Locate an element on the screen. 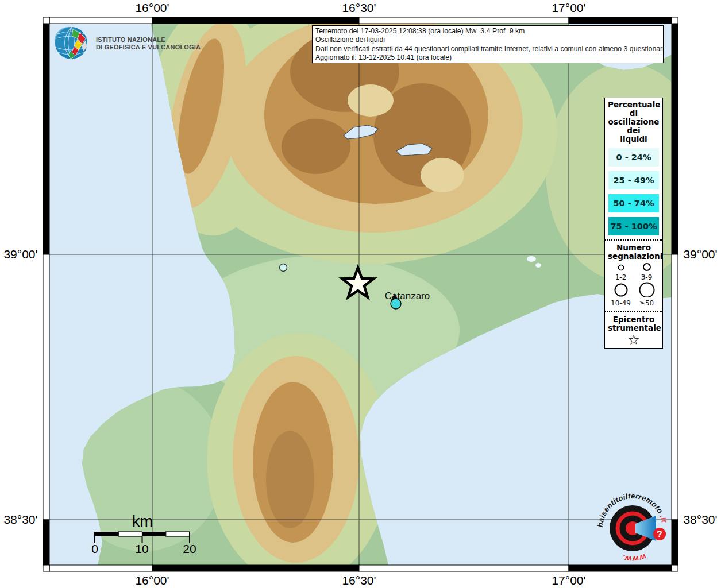  event-info-box: Terremoto del 17-03-2025 12:08:38 (ora l… is located at coordinates (488, 44).